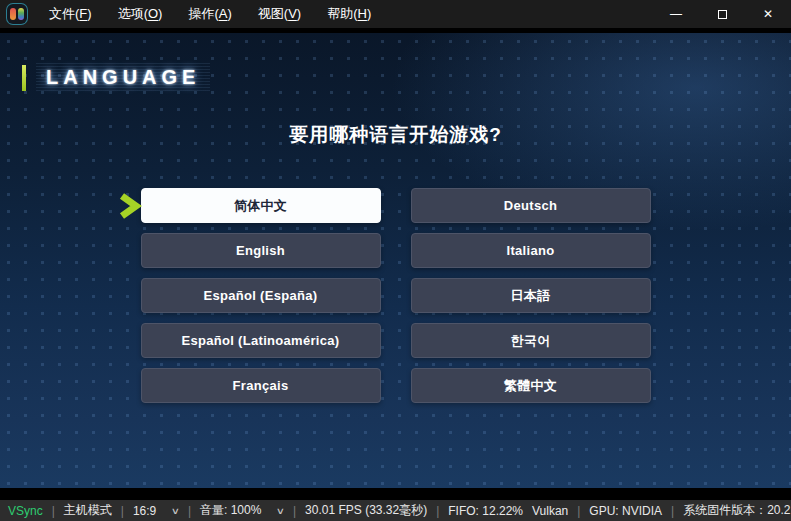  What do you see at coordinates (662, 510) in the screenshot?
I see `statusbar-right-group: Vulkan | GPU: NVIDIA | 系统固件版本：20.2.0` at bounding box center [662, 510].